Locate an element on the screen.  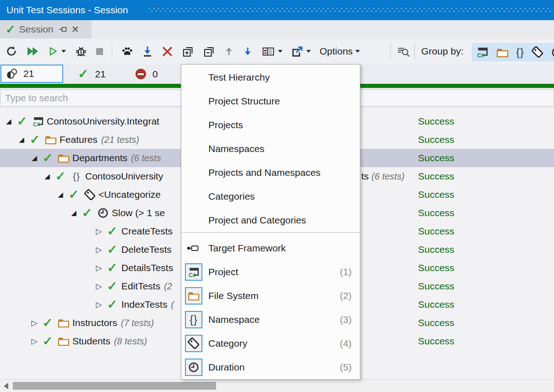
menu-item-target-framework: Target Framework is located at coordinates (271, 248).